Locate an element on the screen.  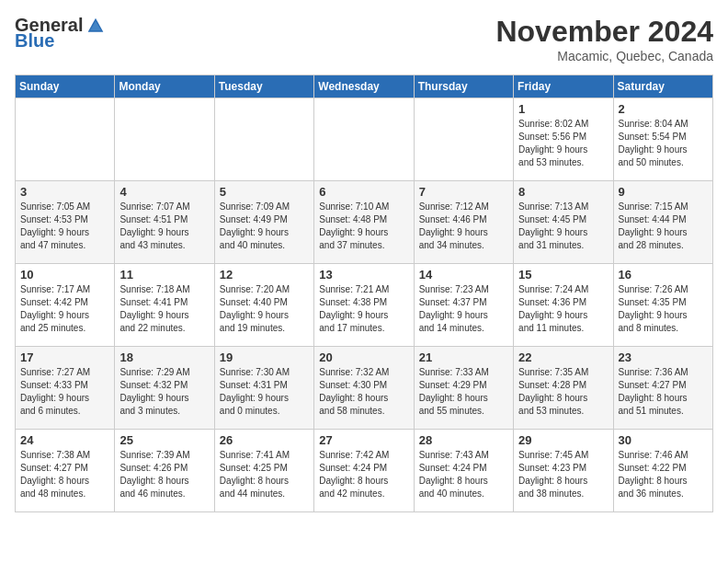
day-info: Sunrise: 7:36 AM Sunset: 4:27 PM Dayligh… is located at coordinates (664, 392).